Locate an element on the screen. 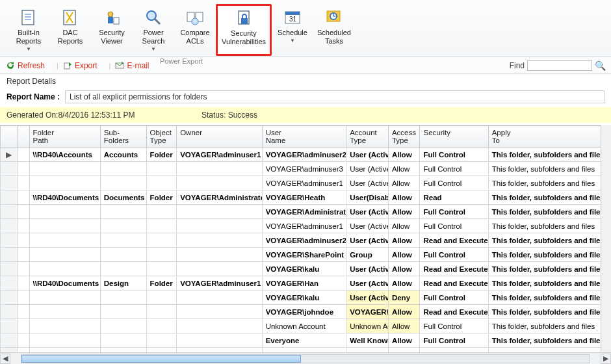 Image resolution: width=611 pixels, height=364 pixels. cell-user: VOYAGER\johndoe is located at coordinates (304, 312).